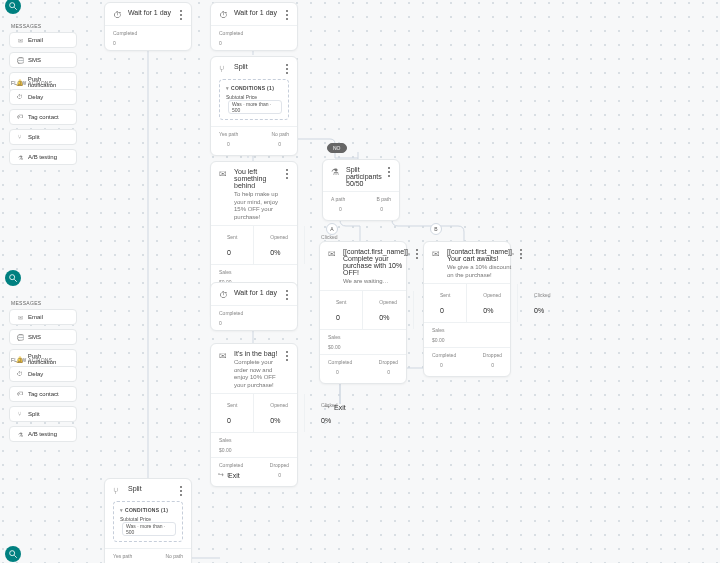 This screenshot has width=720, height=563. Describe the element at coordinates (364, 176) in the screenshot. I see `card-title: Split participants 50/50` at that location.